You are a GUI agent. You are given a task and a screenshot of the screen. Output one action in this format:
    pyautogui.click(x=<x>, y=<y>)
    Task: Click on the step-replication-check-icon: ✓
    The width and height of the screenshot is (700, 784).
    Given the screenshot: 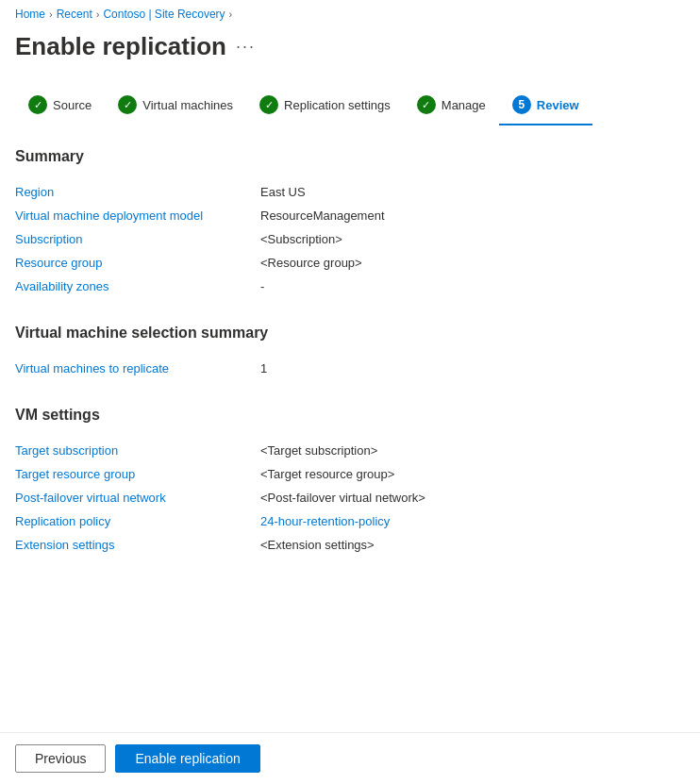 What is the action you would take?
    pyautogui.click(x=269, y=105)
    